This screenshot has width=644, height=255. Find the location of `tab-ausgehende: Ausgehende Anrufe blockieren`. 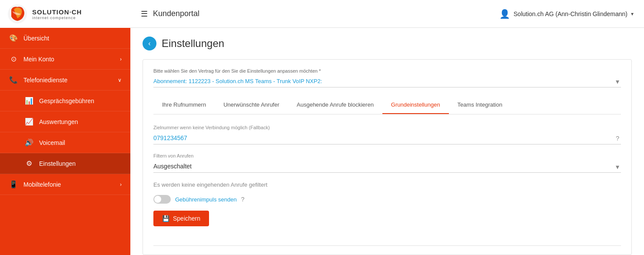

tab-ausgehende: Ausgehende Anrufe blockieren is located at coordinates (335, 105).